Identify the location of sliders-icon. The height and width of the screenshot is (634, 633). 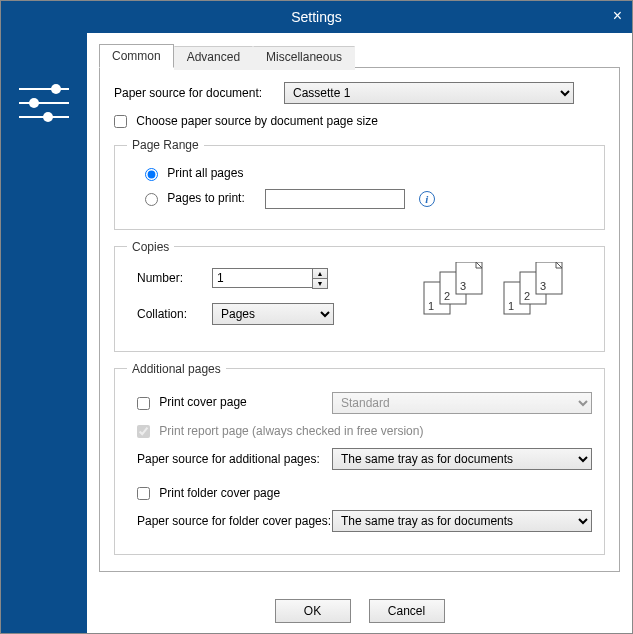
(44, 103).